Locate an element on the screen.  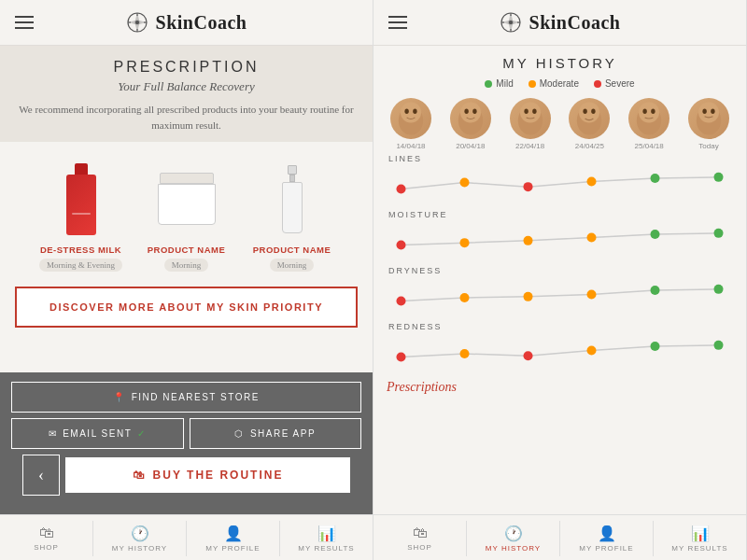
product-card-3: PRODUCT NAME Morning is located at coordinates (291, 215).